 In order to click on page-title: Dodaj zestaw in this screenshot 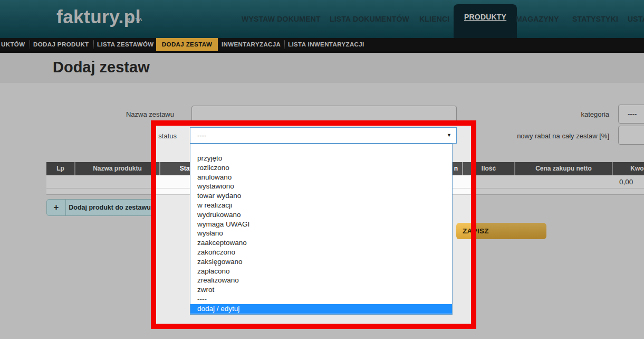, I will do `click(101, 68)`.